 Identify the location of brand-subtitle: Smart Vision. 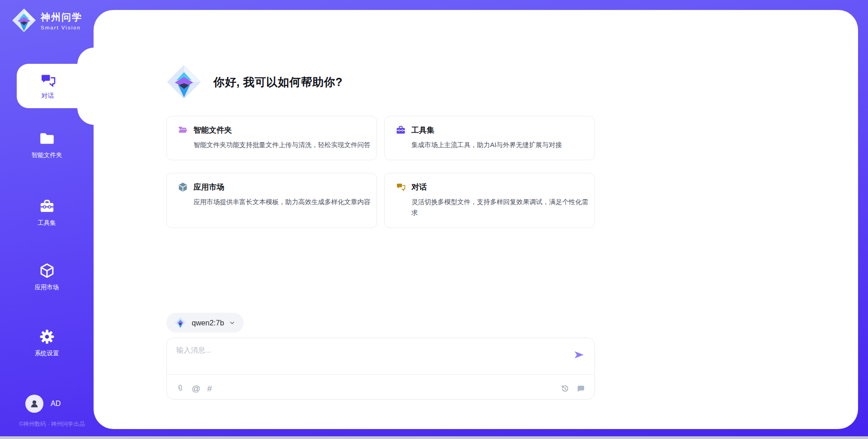
(61, 28).